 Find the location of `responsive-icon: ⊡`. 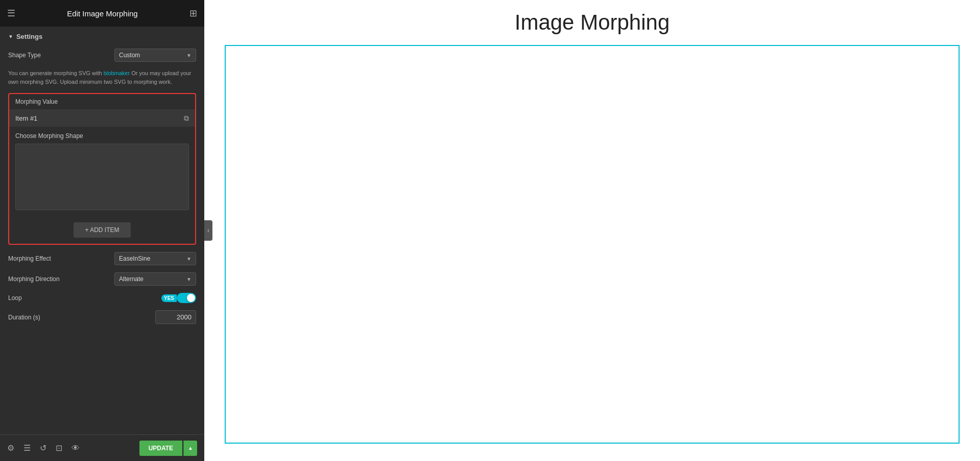

responsive-icon: ⊡ is located at coordinates (59, 448).